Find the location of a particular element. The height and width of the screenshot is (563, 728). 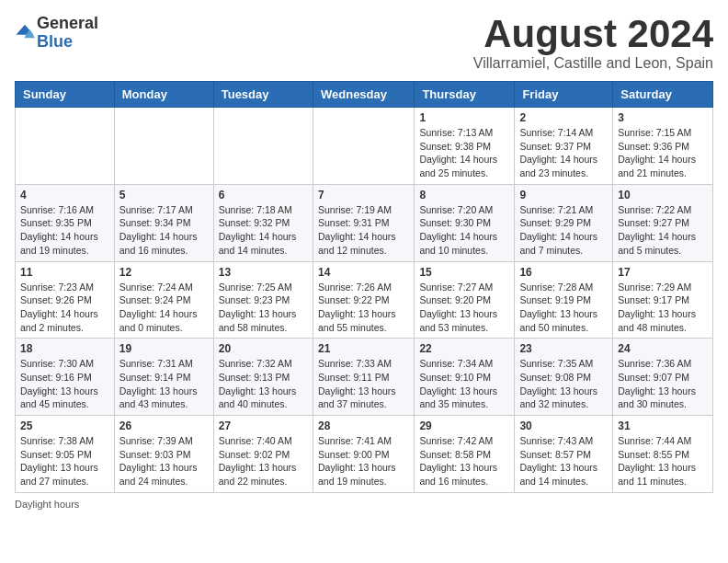

calendar-week-5: 25Sunrise: 7:38 AM Sunset: 9:05 PM Dayli… is located at coordinates (364, 454).